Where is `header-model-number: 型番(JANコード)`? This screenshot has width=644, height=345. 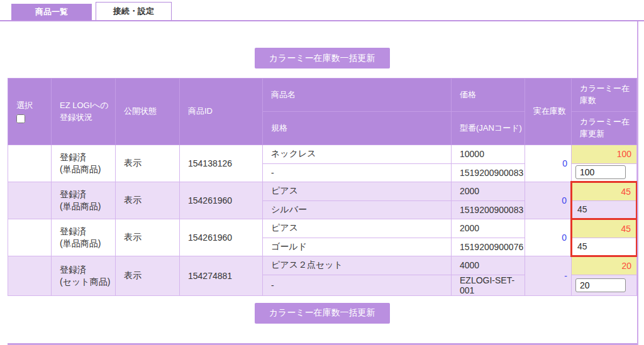
header-model-number: 型番(JANコード) is located at coordinates (488, 128).